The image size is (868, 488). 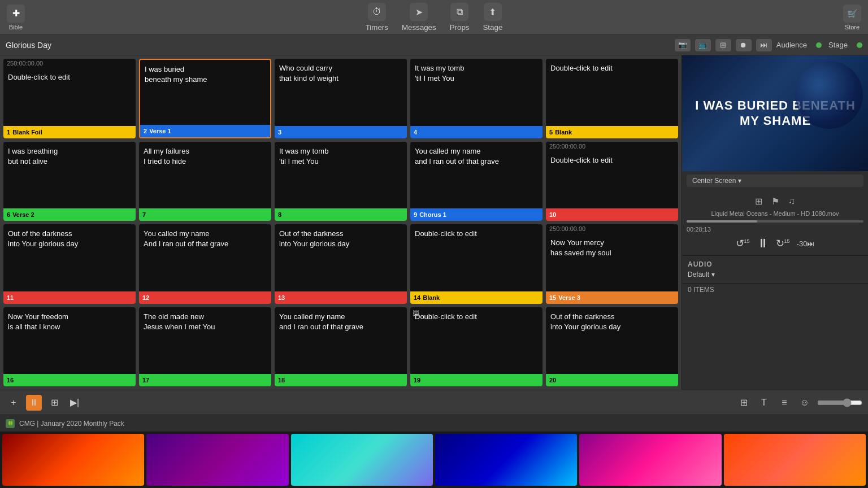 I want to click on grid-view-button: ⊞, so click(x=744, y=403).